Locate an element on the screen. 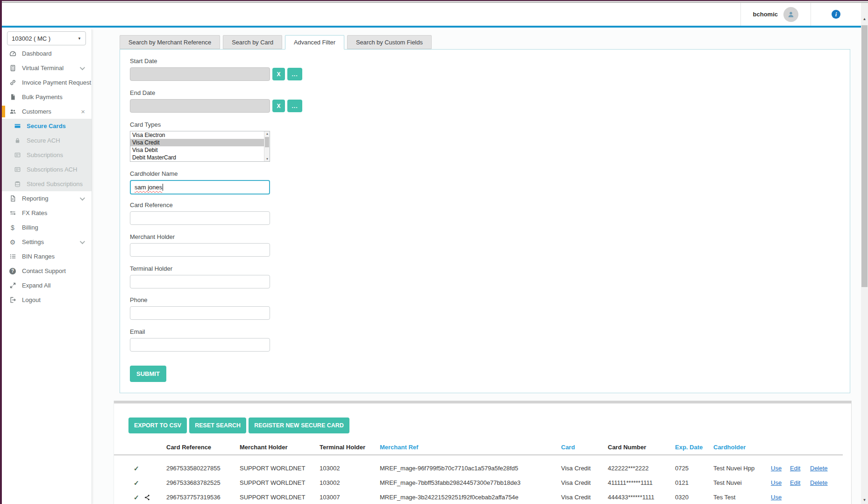 Image resolution: width=868 pixels, height=504 pixels. window-chrome-top is located at coordinates (434, 1).